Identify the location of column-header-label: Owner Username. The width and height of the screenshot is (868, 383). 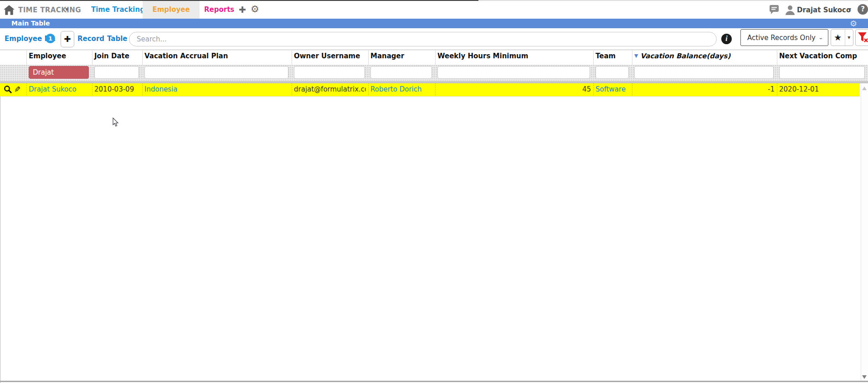
(327, 56).